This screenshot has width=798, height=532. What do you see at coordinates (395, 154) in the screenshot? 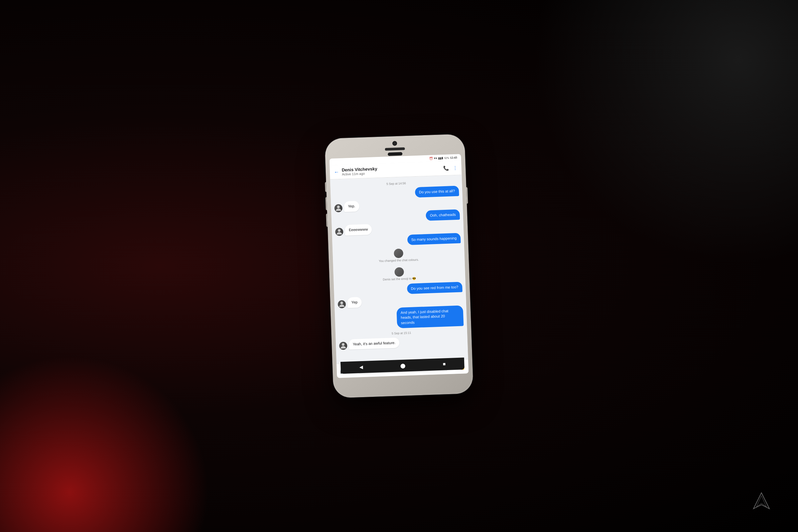
I see `earpiece` at bounding box center [395, 154].